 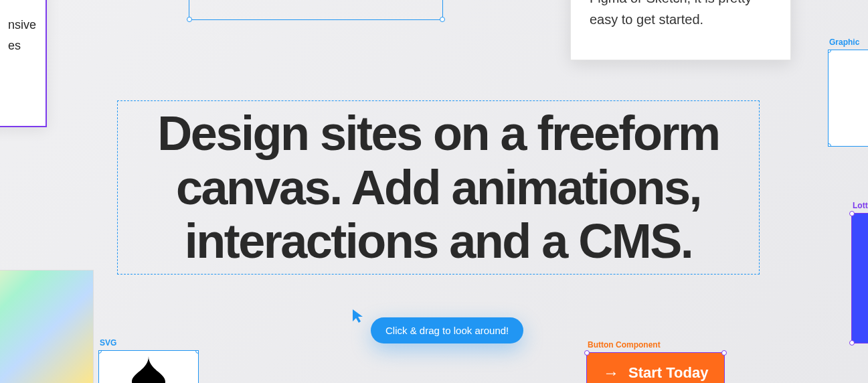 I want to click on image-gradient, so click(x=47, y=327).